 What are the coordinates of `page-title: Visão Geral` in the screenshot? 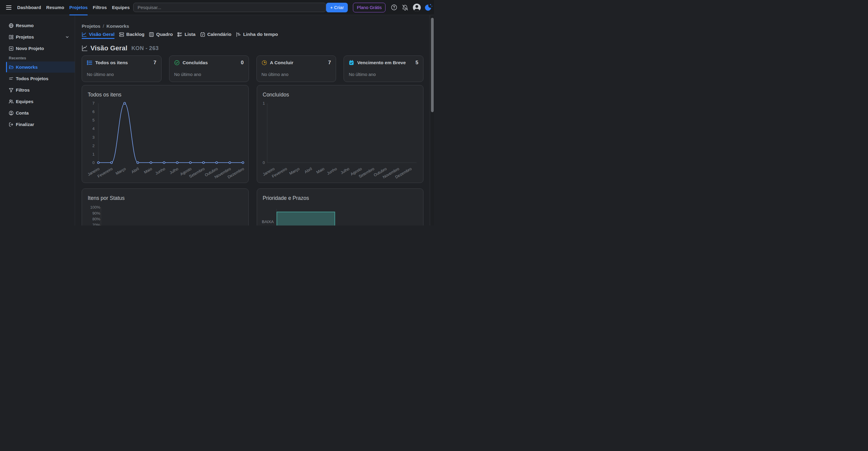 It's located at (109, 48).